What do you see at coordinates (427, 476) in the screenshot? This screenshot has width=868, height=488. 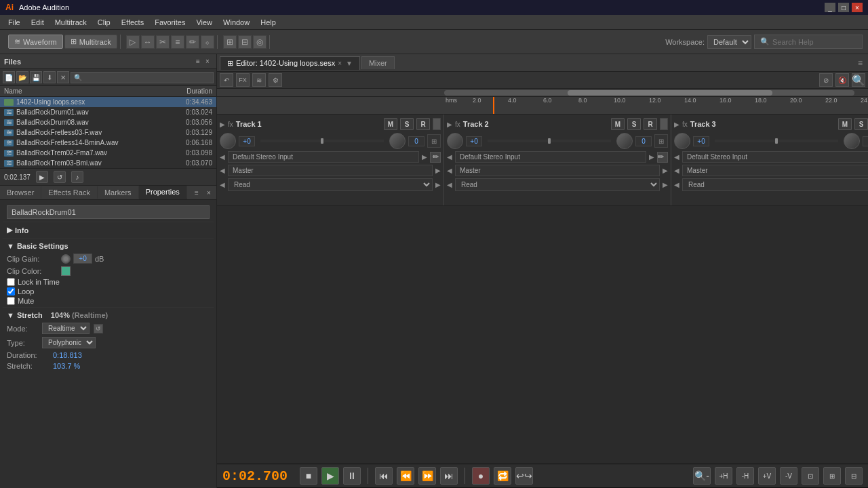 I see `fast-forward-btn: ⏩` at bounding box center [427, 476].